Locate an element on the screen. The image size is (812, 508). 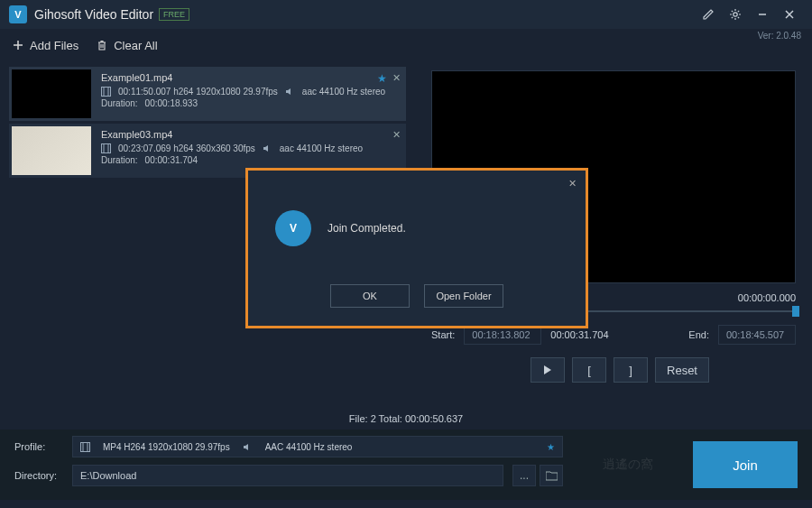
mark-out-button: ] is located at coordinates (631, 370).